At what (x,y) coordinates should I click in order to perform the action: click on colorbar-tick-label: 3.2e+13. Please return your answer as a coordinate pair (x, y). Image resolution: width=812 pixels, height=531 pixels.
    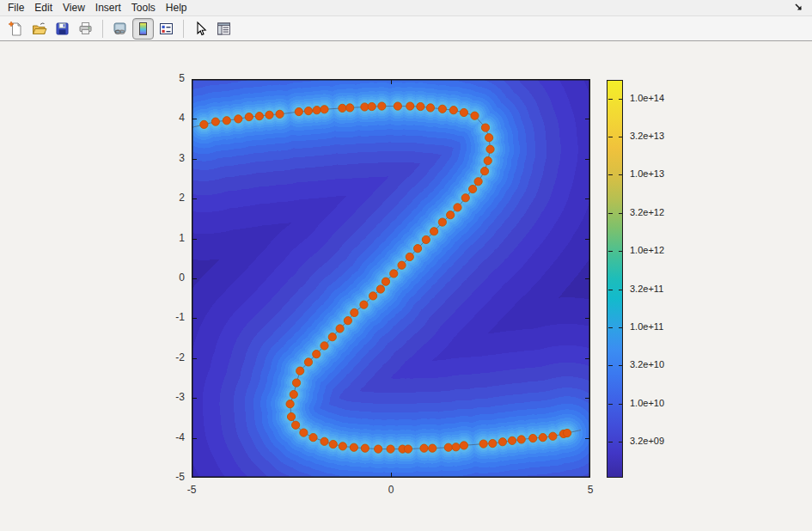
    Looking at the image, I should click on (647, 136).